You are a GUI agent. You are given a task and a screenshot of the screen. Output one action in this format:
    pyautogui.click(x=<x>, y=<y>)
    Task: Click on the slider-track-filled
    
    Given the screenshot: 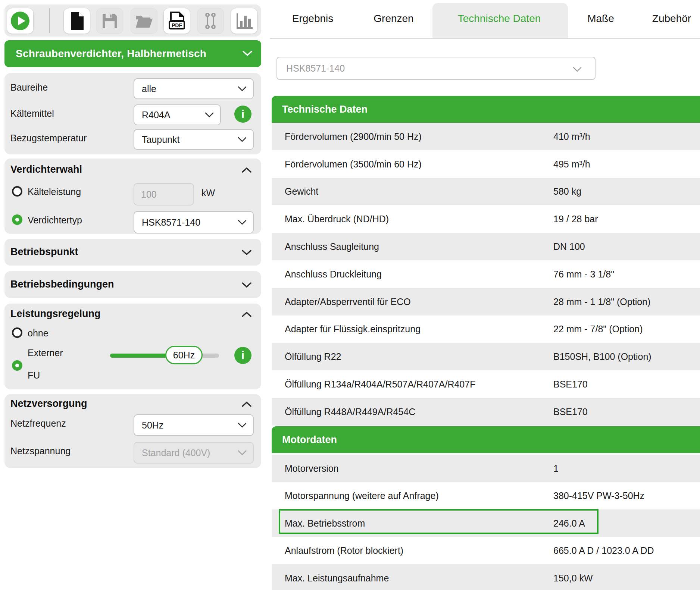 What is the action you would take?
    pyautogui.click(x=140, y=356)
    